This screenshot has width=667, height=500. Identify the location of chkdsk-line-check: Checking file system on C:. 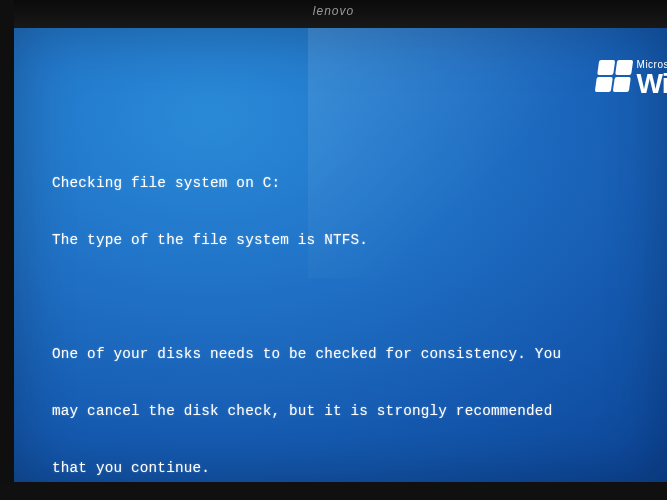
(350, 184).